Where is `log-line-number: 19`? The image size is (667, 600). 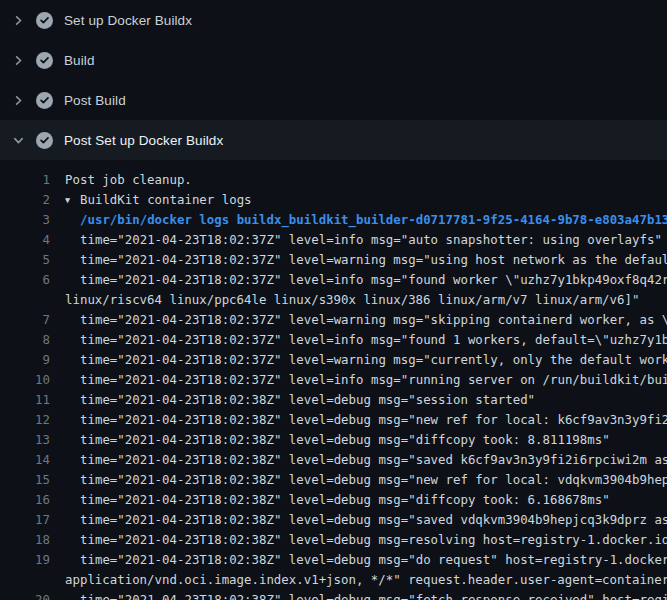
log-line-number: 19 is located at coordinates (25, 560).